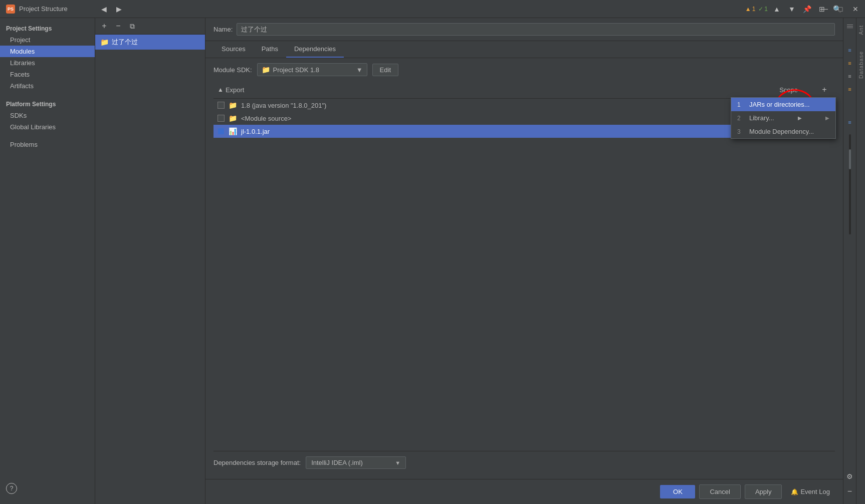  Describe the element at coordinates (150, 42) in the screenshot. I see `module-item: 📁 过了个过` at that location.